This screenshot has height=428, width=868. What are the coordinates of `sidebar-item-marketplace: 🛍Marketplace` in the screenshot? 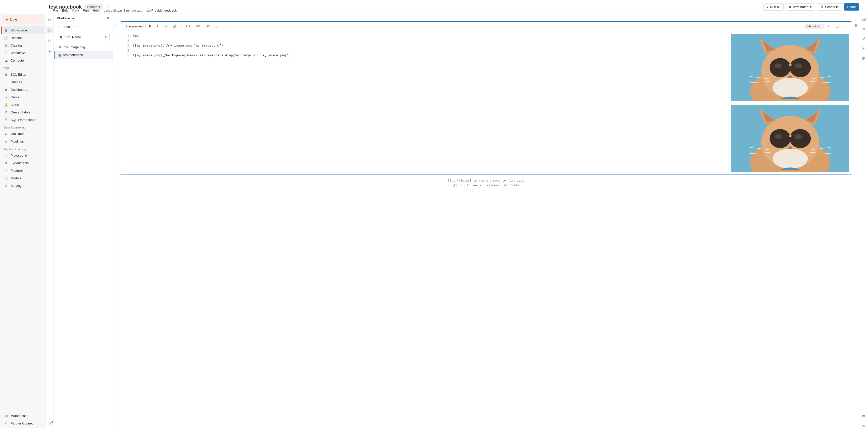 It's located at (23, 416).